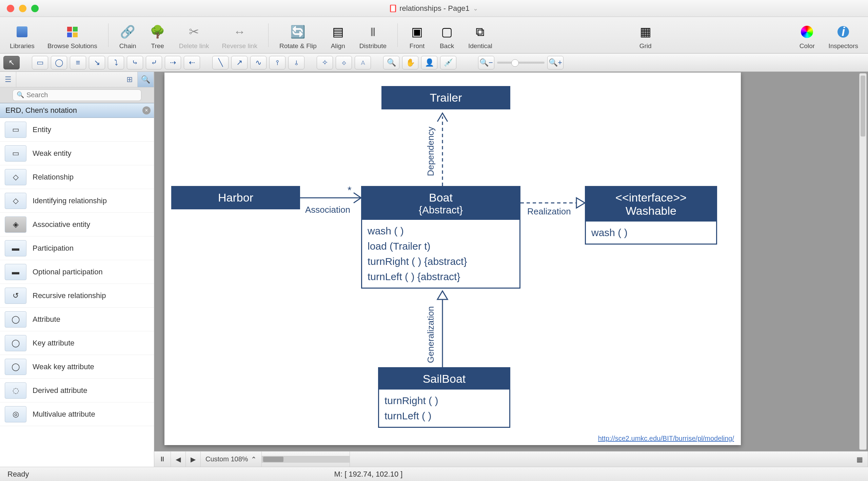  What do you see at coordinates (325, 63) in the screenshot?
I see `edit-tool-1: ✧` at bounding box center [325, 63].